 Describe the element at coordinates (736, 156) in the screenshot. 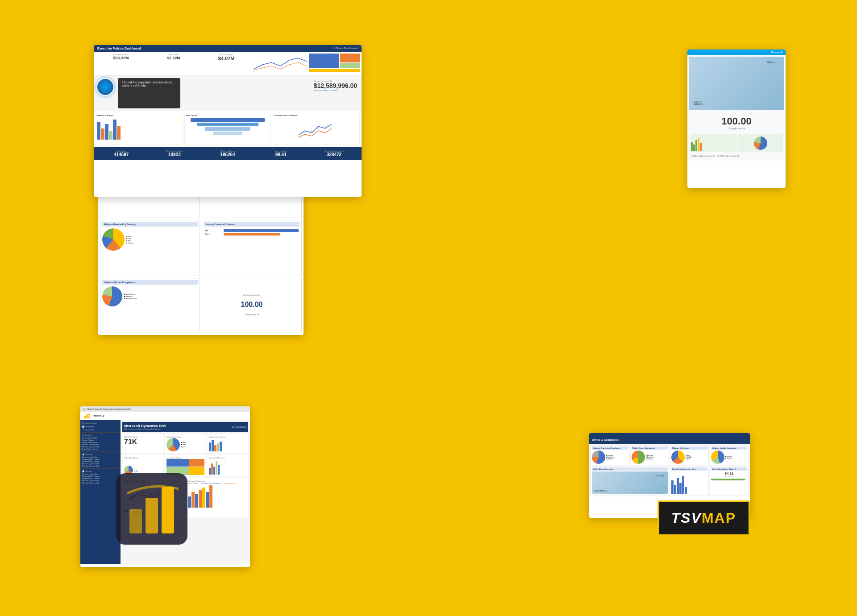

I see `ms-legend: ● 2.19 Compliant Unrestricted ● 2.19 Com…` at that location.